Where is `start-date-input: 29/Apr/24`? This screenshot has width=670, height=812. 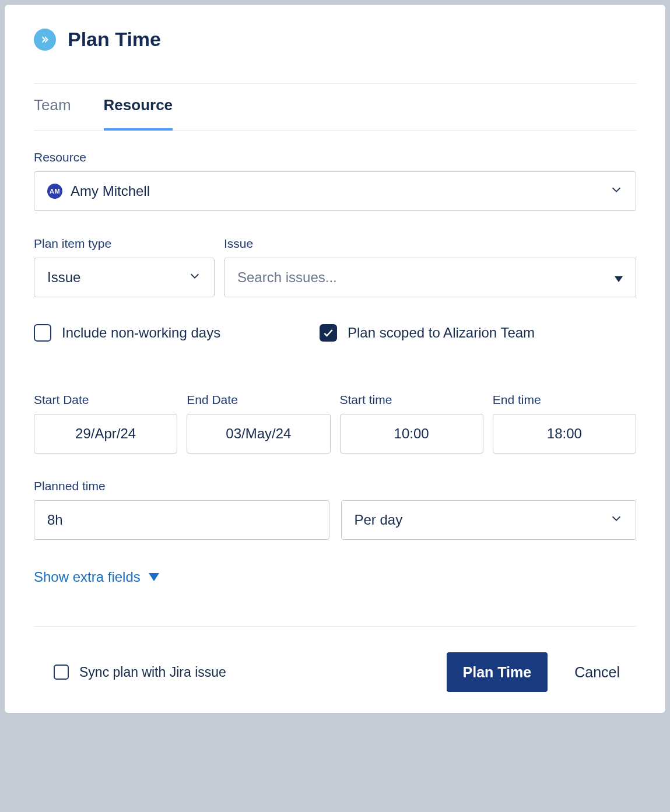
start-date-input: 29/Apr/24 is located at coordinates (106, 434).